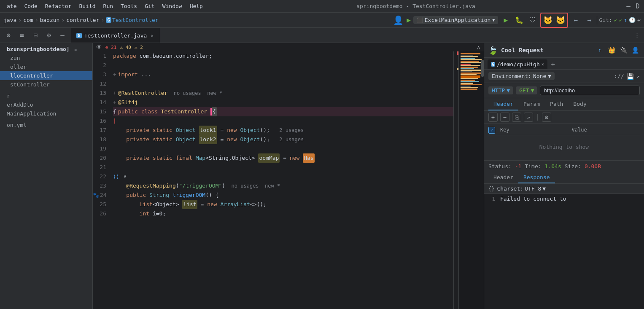 This screenshot has width=644, height=309. I want to click on git-label: Git:, so click(606, 20).